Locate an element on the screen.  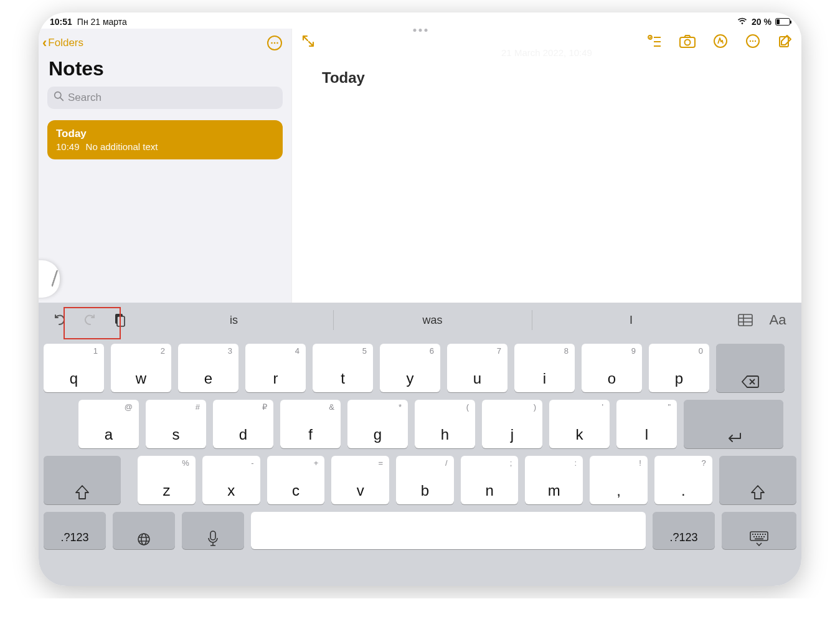
key-u: u7 is located at coordinates (477, 368).